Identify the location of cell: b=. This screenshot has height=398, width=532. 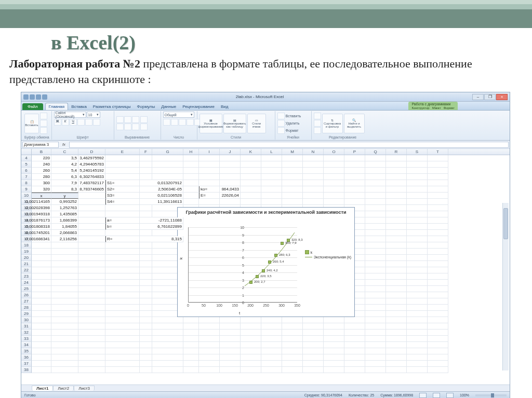
(123, 227).